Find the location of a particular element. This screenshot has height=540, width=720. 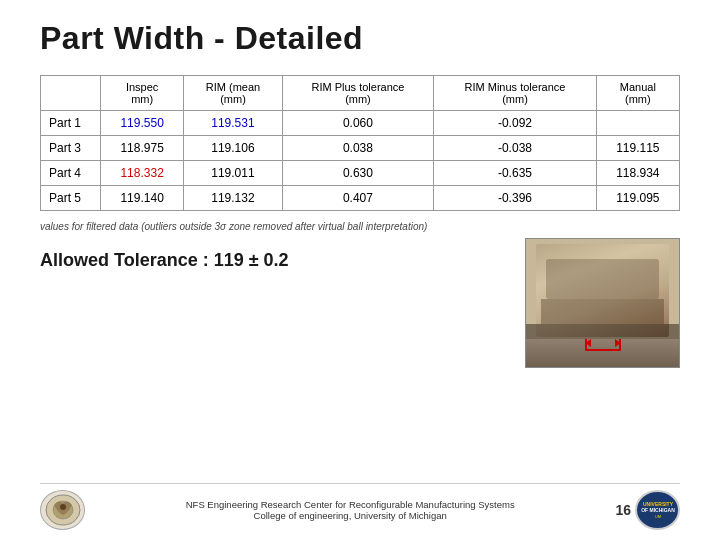

cell-manual is located at coordinates (638, 124).